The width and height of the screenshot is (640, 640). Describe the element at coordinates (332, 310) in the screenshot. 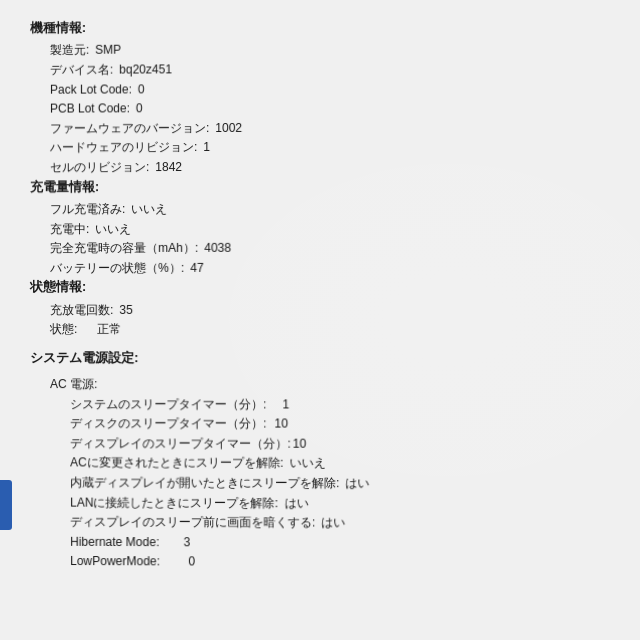

I see `field-cycle-count: 充放電回数: 35` at that location.